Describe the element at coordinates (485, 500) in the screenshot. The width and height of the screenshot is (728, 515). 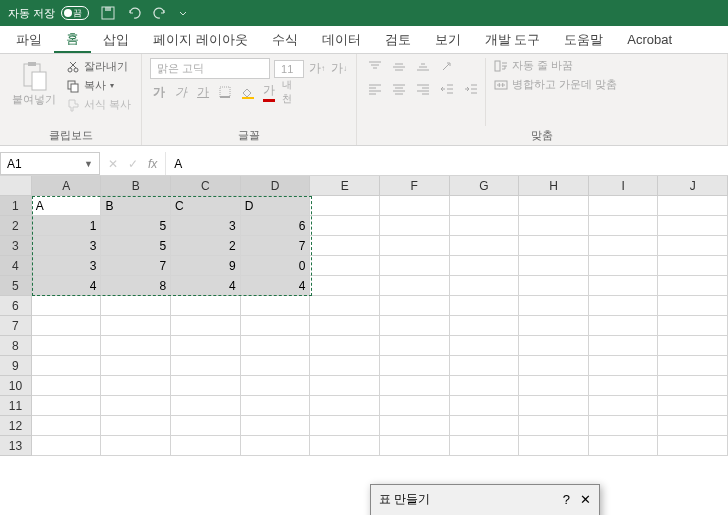
I see `dialog-titlebar: 표 만들기 ? ✕` at that location.